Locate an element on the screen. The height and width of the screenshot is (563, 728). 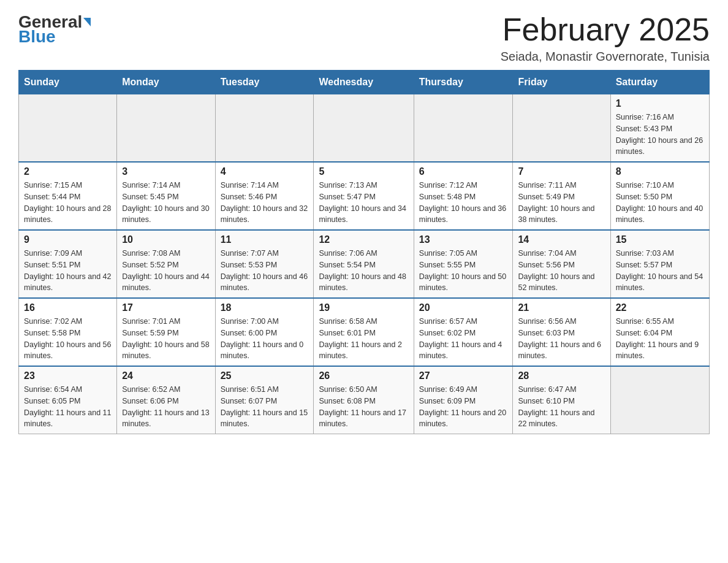
day-info: Sunrise: 6:51 AMSunset: 6:07 PMDaylight:… is located at coordinates (265, 407).